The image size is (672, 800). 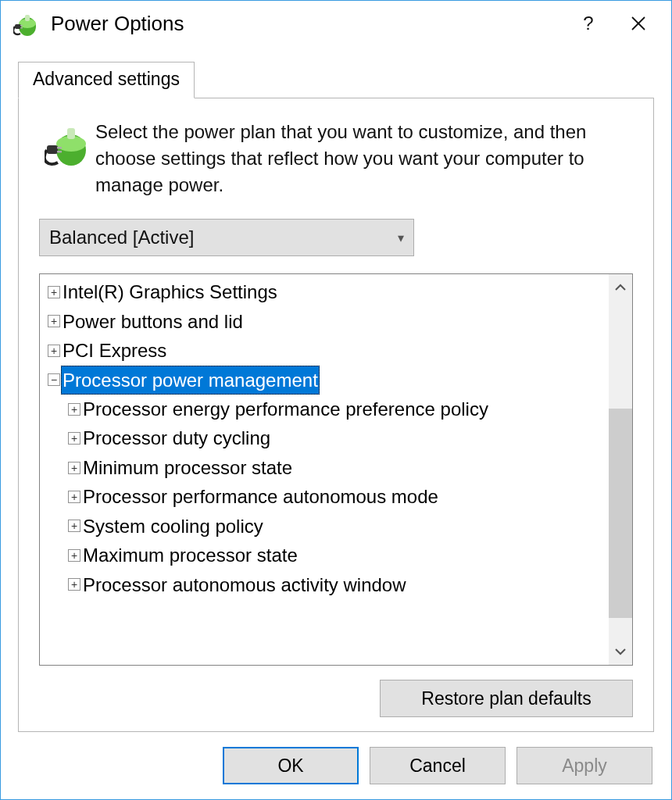 What do you see at coordinates (620, 288) in the screenshot?
I see `scroll-up-button` at bounding box center [620, 288].